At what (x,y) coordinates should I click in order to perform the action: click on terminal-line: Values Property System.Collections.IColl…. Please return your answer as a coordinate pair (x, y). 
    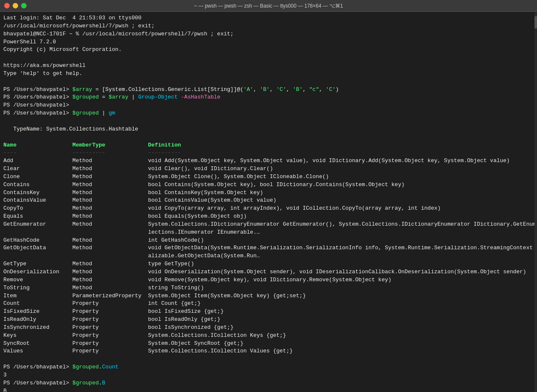
    Looking at the image, I should click on (268, 351).